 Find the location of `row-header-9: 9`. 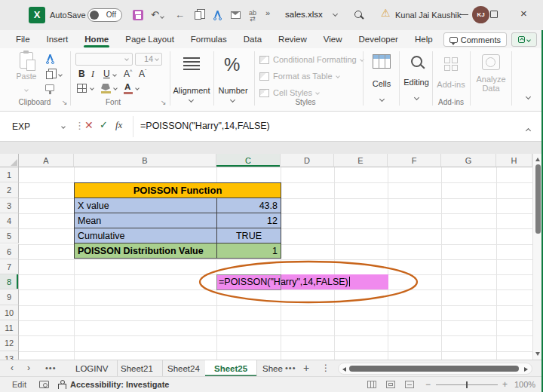

row-header-9: 9 is located at coordinates (9, 297).